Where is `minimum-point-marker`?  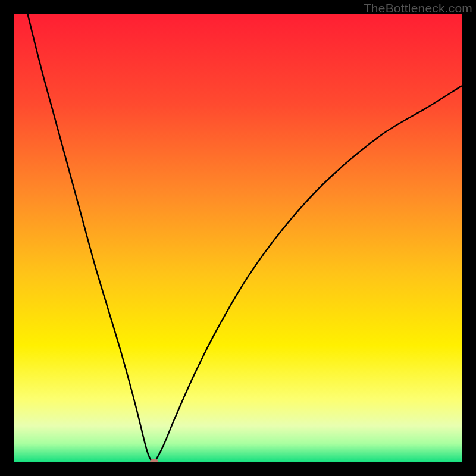 minimum-point-marker is located at coordinates (154, 461).